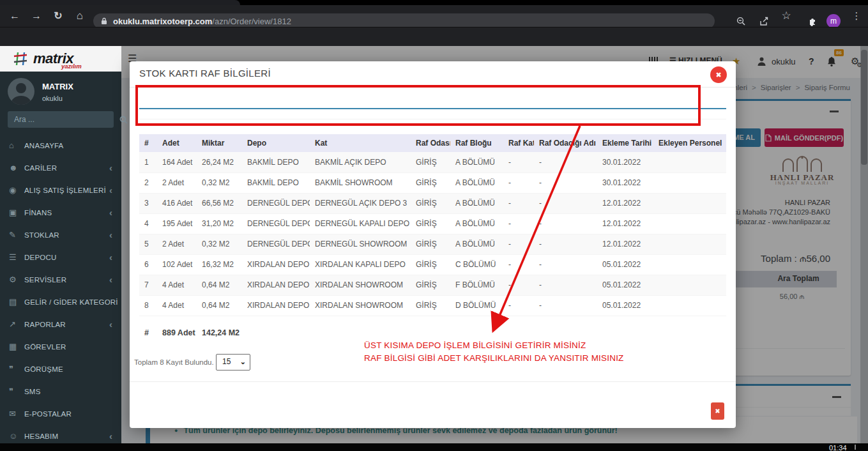  I want to click on table-cell: 2 Adet, so click(177, 183).